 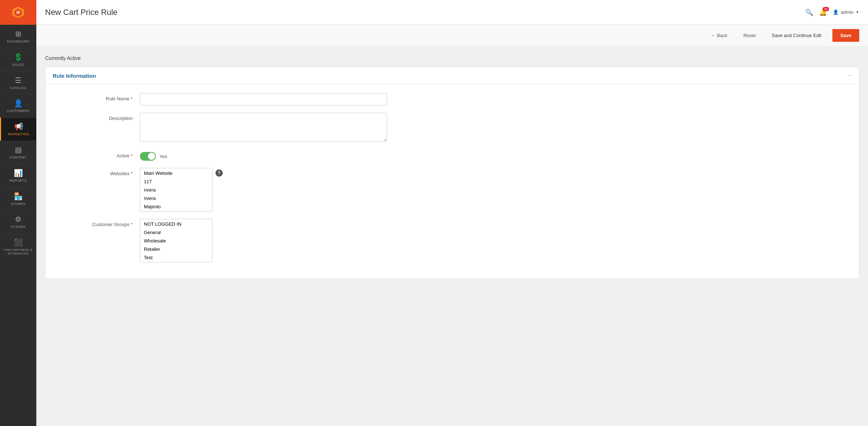 What do you see at coordinates (18, 12) in the screenshot?
I see `sidebar-logo: M` at bounding box center [18, 12].